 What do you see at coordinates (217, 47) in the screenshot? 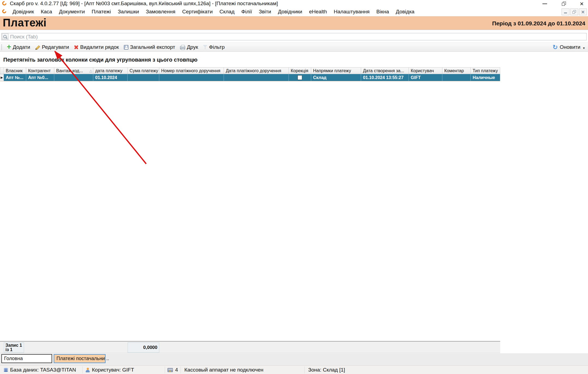
I see `filter-button-label: Фільтр` at bounding box center [217, 47].